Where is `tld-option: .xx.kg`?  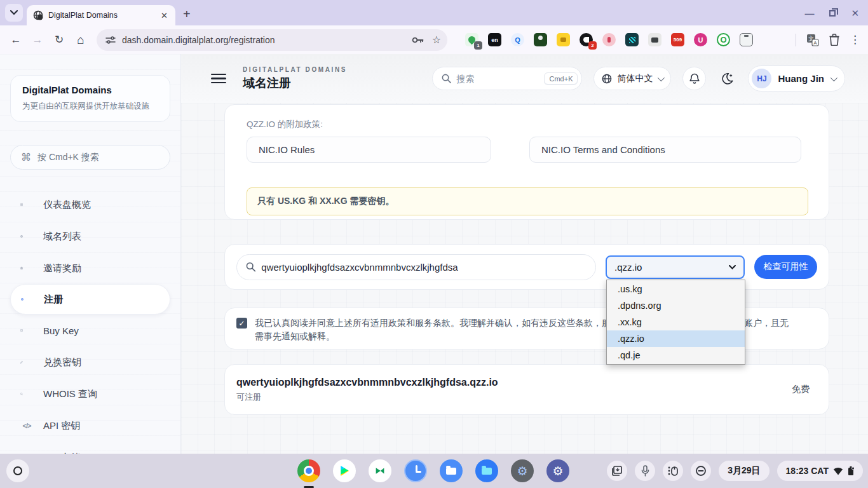 tld-option: .xx.kg is located at coordinates (676, 322).